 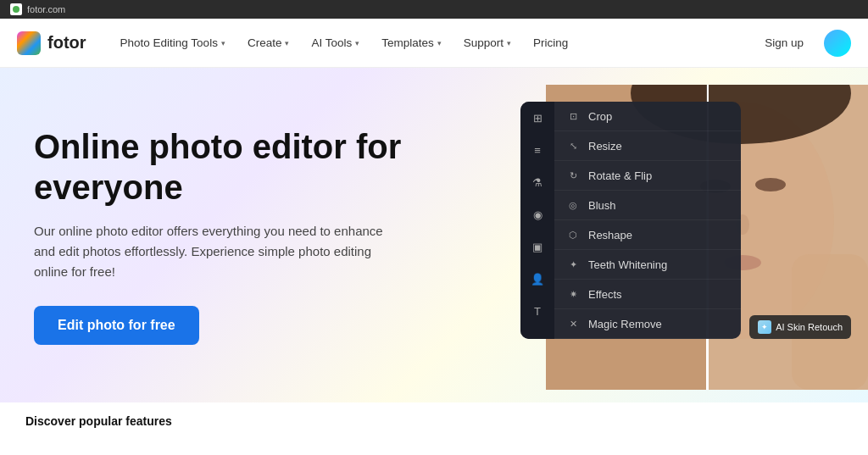 What do you see at coordinates (573, 294) in the screenshot?
I see `effects-icon: ✷` at bounding box center [573, 294].